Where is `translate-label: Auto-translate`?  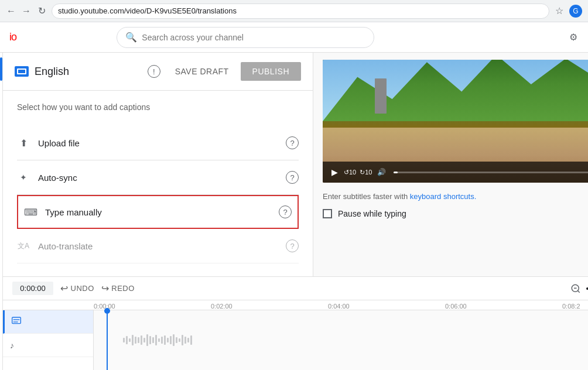
translate-label: Auto-translate is located at coordinates (66, 246).